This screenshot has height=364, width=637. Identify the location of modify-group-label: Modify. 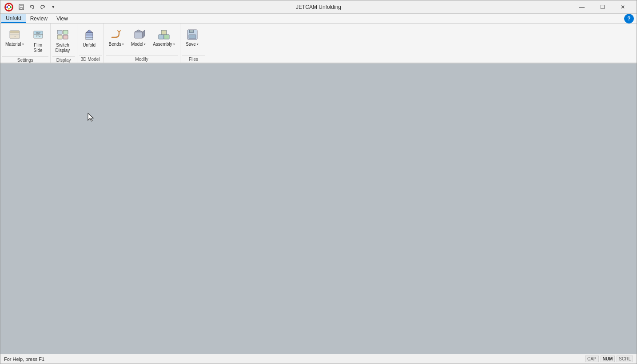
(142, 59).